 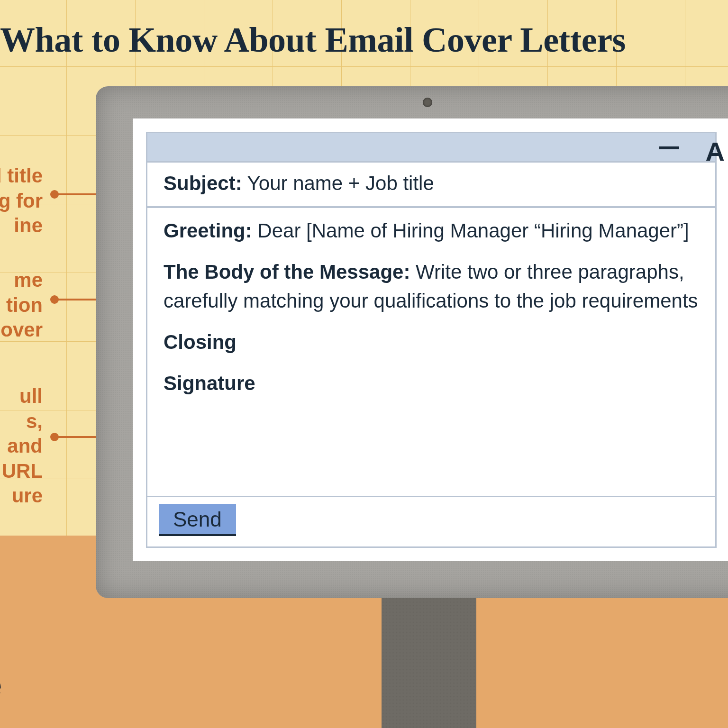 I want to click on minimize-icon, so click(x=669, y=148).